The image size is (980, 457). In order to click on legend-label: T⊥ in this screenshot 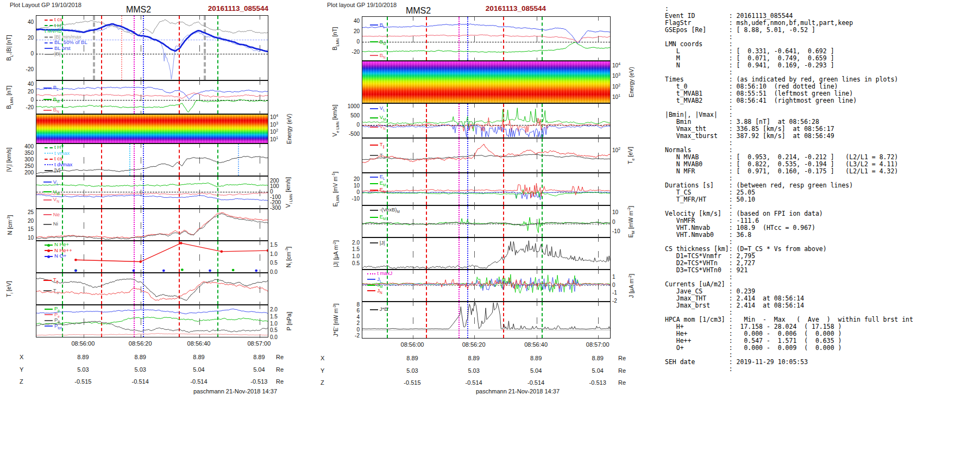, I will do `click(382, 155)`.